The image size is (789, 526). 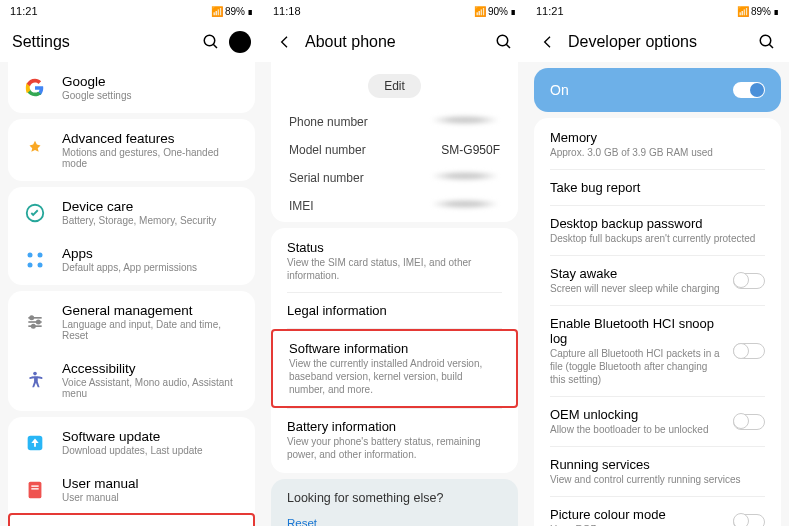 I want to click on sublabel: View your phone's battery status, remain…, so click(x=394, y=448).